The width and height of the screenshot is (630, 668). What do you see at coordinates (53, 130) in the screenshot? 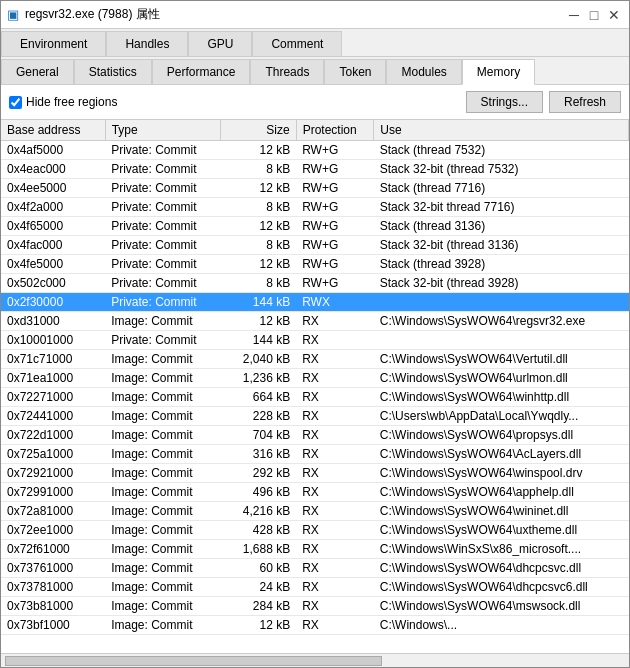
I see `col-header-base: Base address` at bounding box center [53, 130].